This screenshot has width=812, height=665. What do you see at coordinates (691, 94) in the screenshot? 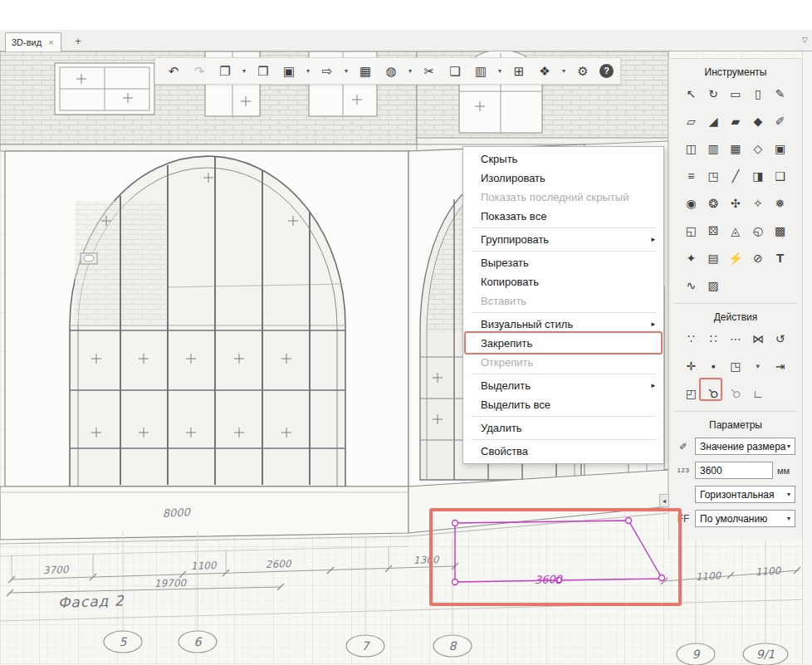
I see `select-tool-icon: ↖` at bounding box center [691, 94].